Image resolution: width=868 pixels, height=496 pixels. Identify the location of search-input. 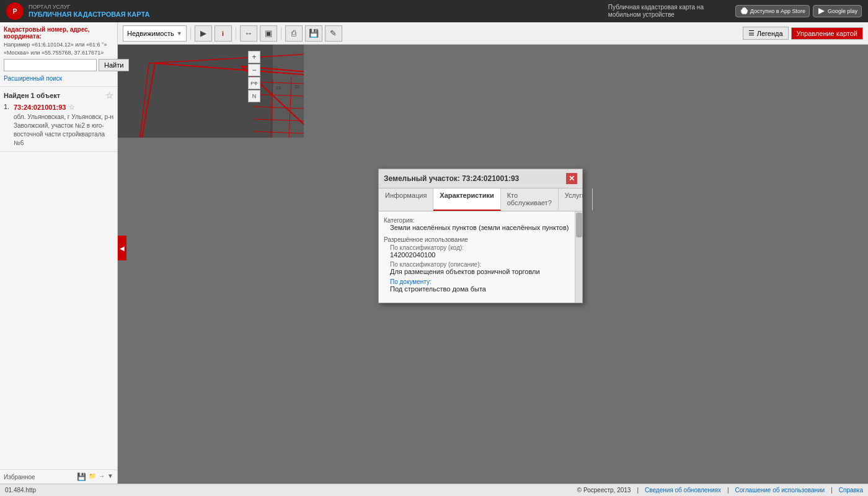
(50, 65).